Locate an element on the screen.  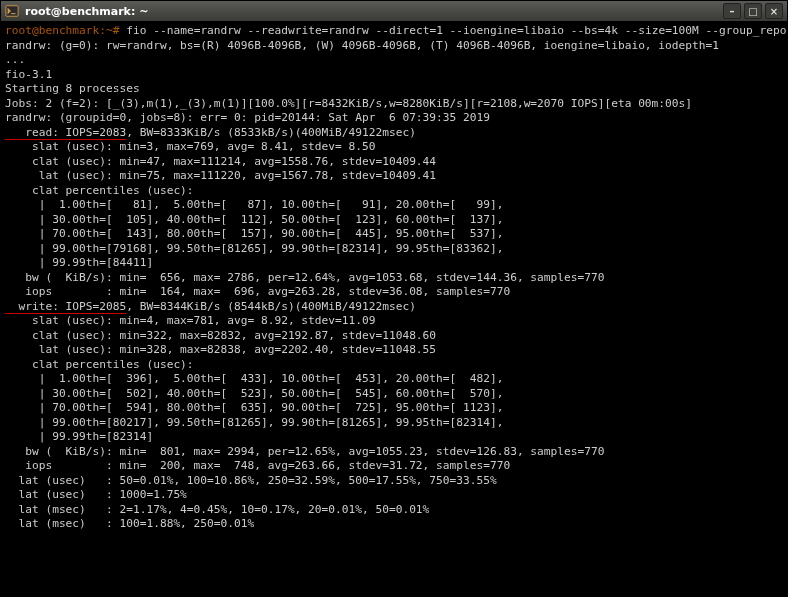
terminal-icon is located at coordinates (12, 11).